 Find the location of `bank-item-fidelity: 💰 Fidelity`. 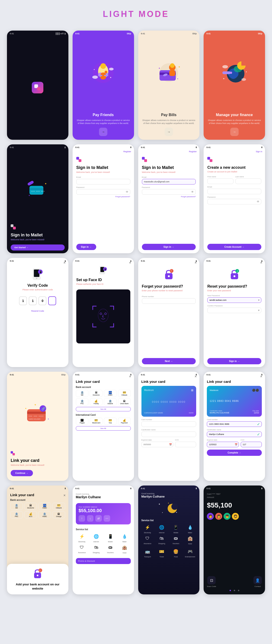

bank-item-fidelity: 💰 Fidelity is located at coordinates (96, 402).